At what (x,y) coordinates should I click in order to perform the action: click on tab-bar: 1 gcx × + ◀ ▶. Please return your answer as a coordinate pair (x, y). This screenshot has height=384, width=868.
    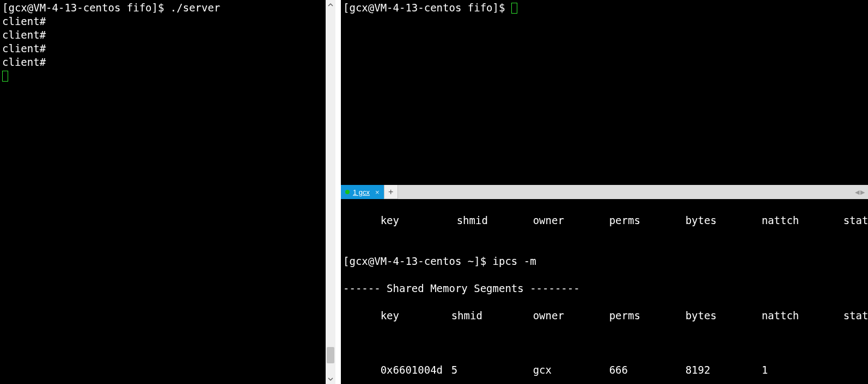
    Looking at the image, I should click on (604, 192).